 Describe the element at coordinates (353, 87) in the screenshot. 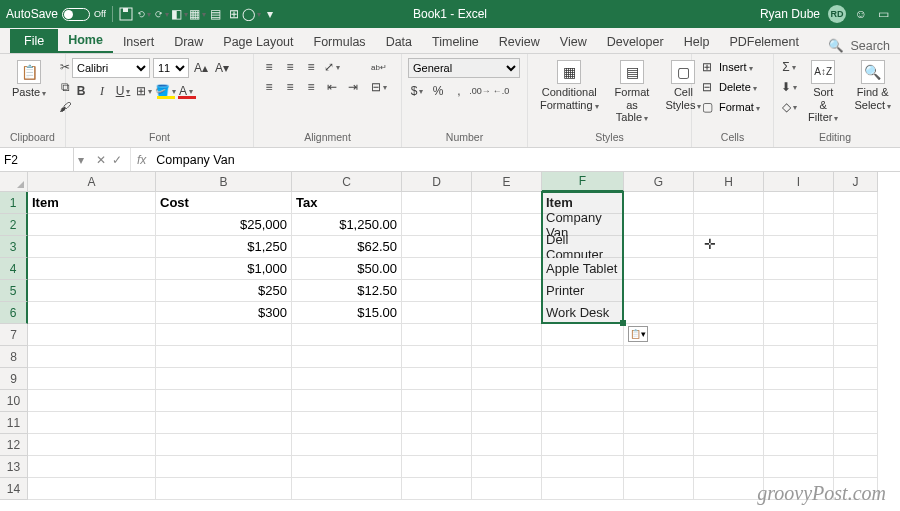

I see `indent-increase-icon: ⇥` at that location.